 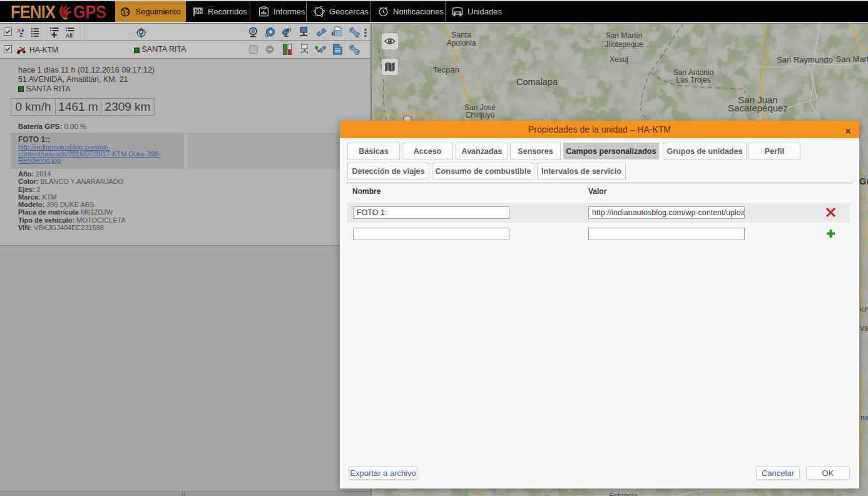 What do you see at coordinates (693, 80) in the screenshot?
I see `svg-text: Las Trojes` at bounding box center [693, 80].